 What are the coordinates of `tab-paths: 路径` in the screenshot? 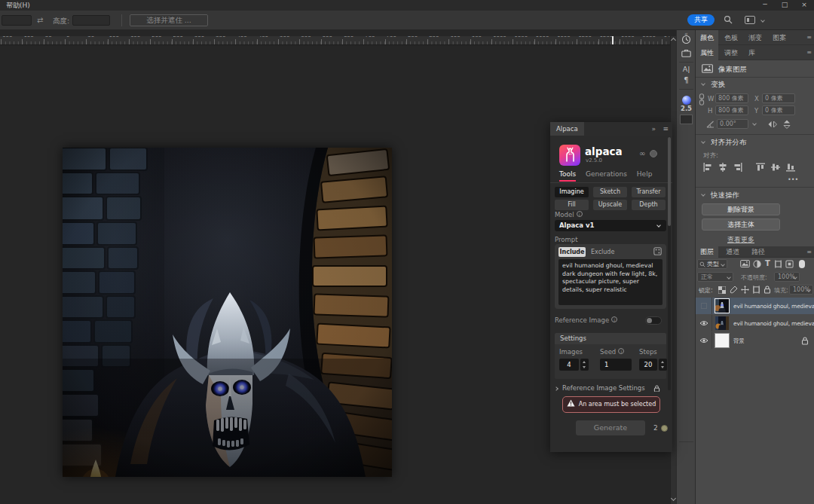 It's located at (758, 252).